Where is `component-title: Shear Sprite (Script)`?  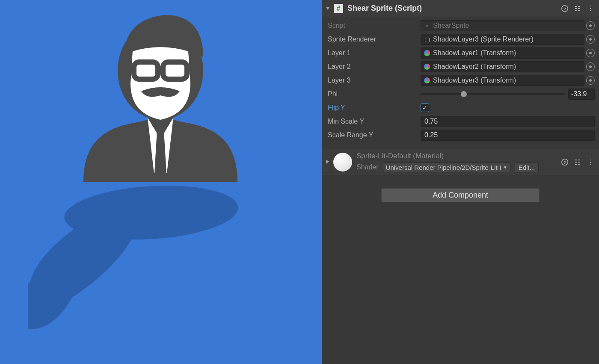
component-title: Shear Sprite (Script) is located at coordinates (452, 9).